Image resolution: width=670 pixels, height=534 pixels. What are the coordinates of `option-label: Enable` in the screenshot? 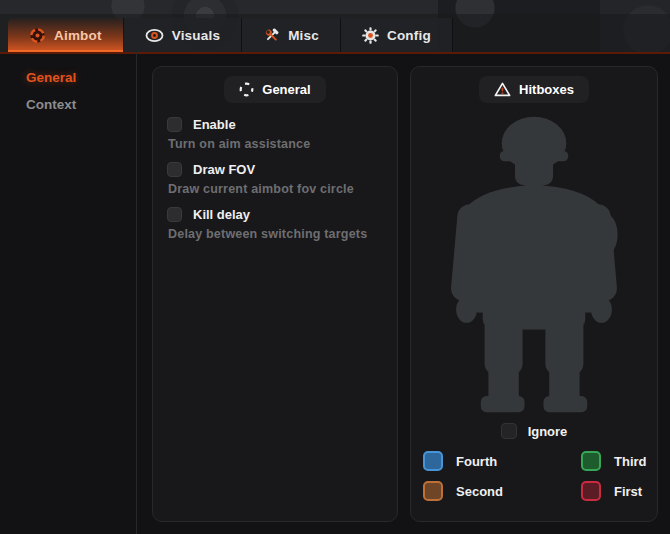 It's located at (214, 124).